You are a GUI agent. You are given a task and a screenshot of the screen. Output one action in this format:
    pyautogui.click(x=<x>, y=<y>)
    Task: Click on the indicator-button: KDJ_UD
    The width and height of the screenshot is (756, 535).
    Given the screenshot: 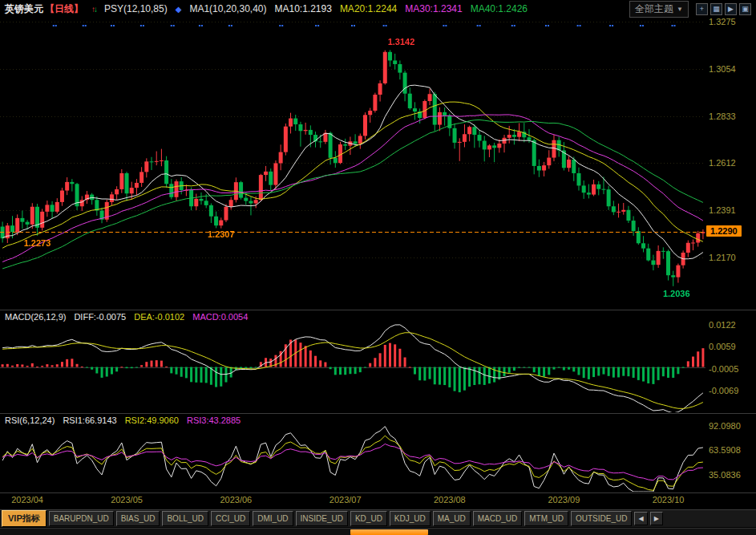 What is the action you would take?
    pyautogui.click(x=410, y=518)
    